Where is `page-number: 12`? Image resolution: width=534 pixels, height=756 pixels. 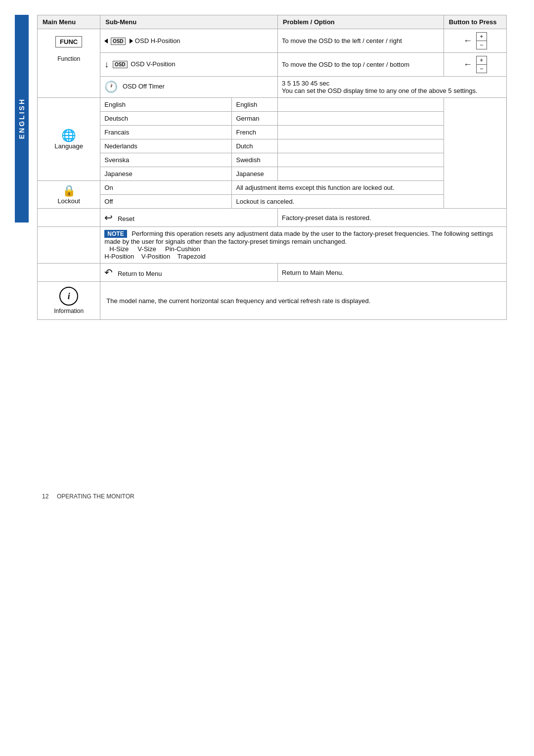
page-number: 12 is located at coordinates (45, 496).